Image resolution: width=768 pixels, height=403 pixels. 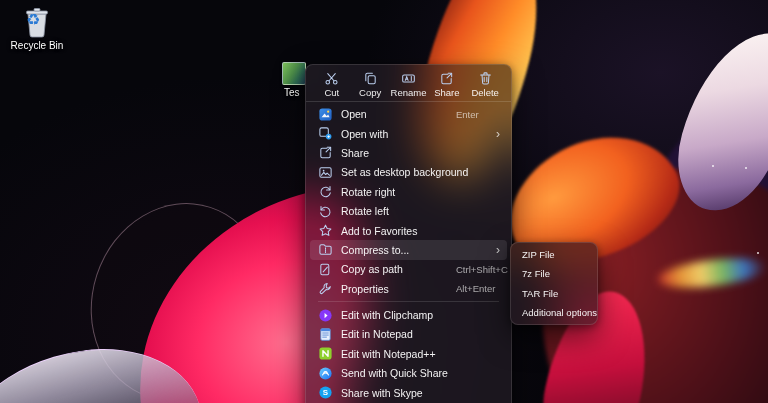 I want to click on share-button: Share, so click(x=446, y=84).